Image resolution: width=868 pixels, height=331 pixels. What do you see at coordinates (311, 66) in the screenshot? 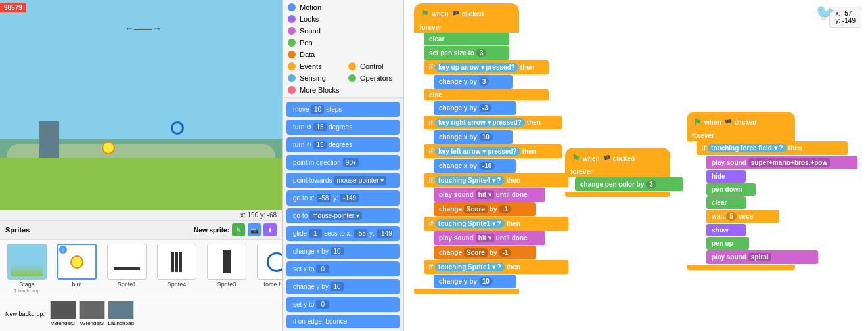
I see `cat-label-events: Events` at bounding box center [311, 66].